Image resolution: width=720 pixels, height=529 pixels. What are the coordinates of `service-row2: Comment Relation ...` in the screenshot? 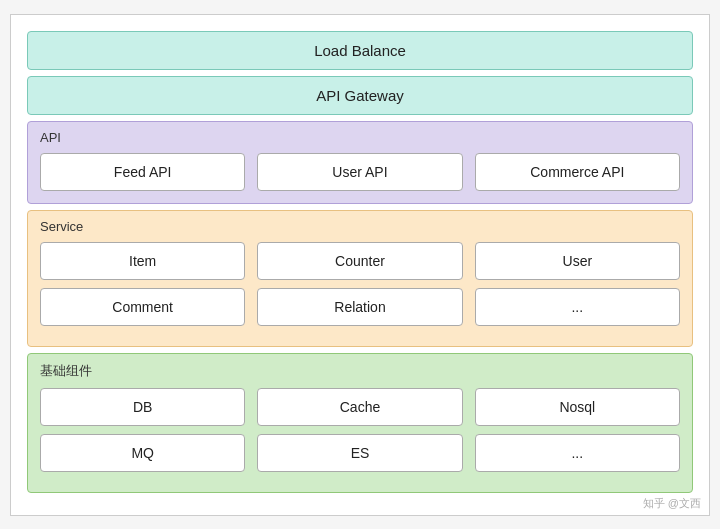 It's located at (360, 307).